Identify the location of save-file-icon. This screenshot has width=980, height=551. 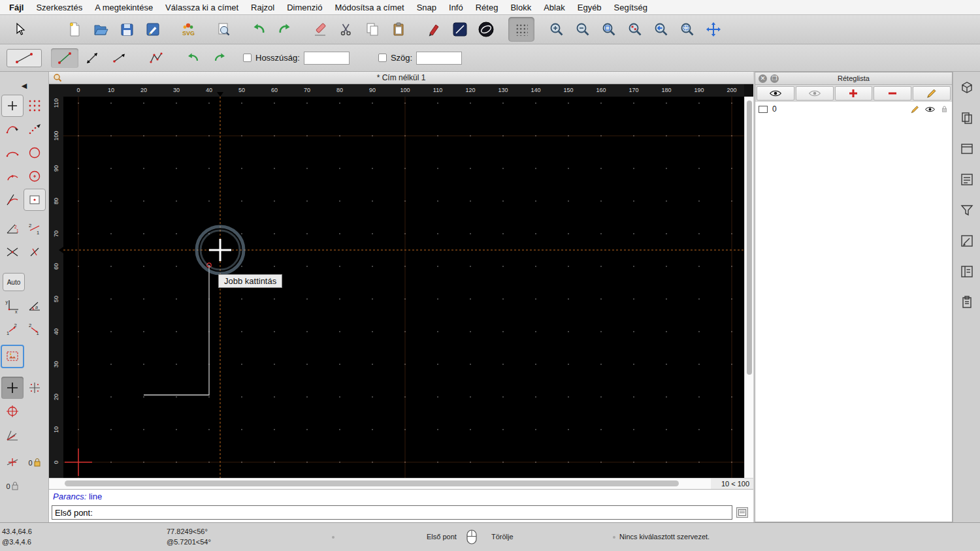
(127, 29).